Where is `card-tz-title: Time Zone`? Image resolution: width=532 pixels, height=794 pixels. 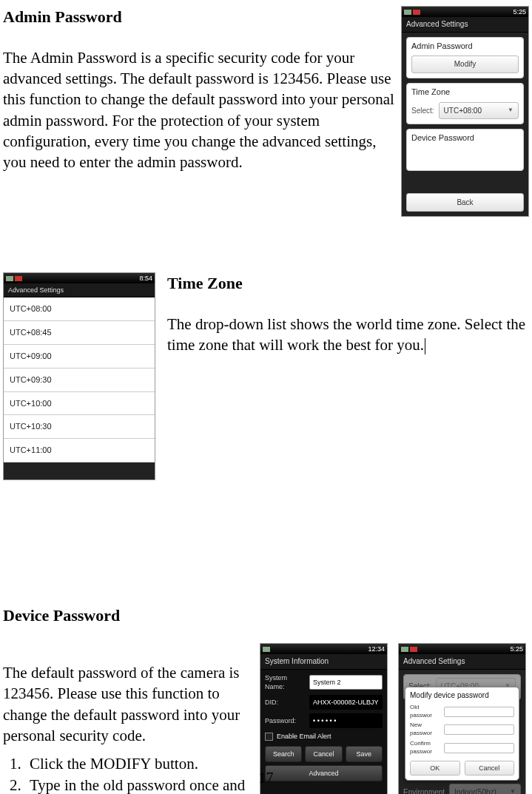
card-tz-title: Time Zone is located at coordinates (465, 92).